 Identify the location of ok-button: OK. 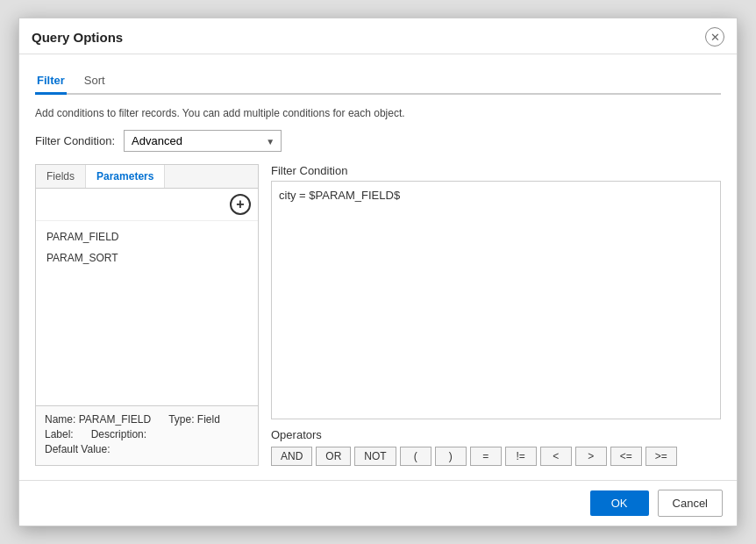
(619, 504).